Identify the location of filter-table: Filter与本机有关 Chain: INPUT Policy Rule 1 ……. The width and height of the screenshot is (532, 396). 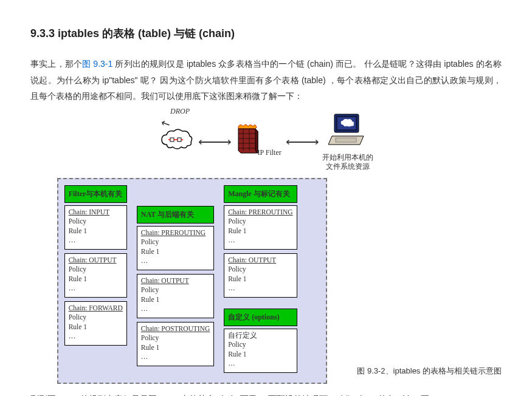
(96, 266).